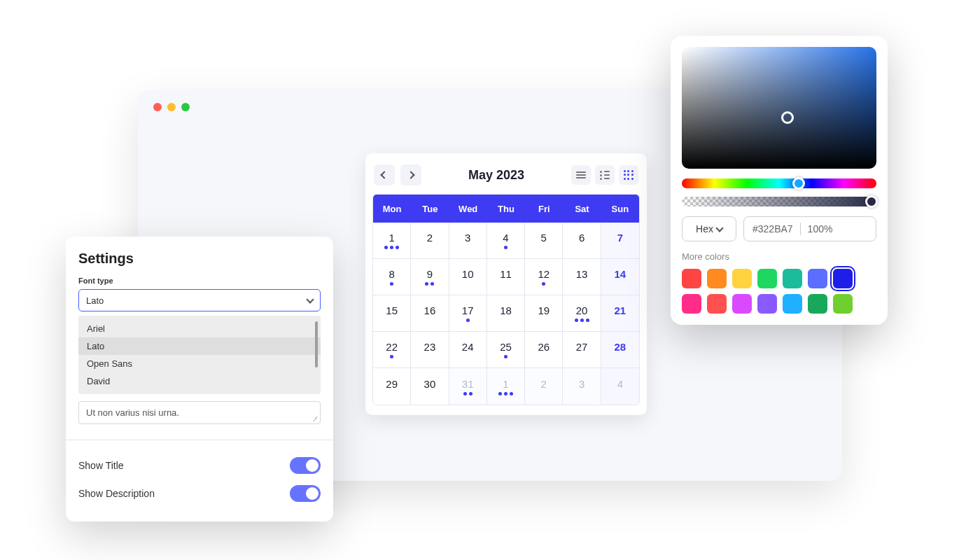 The width and height of the screenshot is (959, 560). I want to click on calendar-day: 31, so click(468, 386).